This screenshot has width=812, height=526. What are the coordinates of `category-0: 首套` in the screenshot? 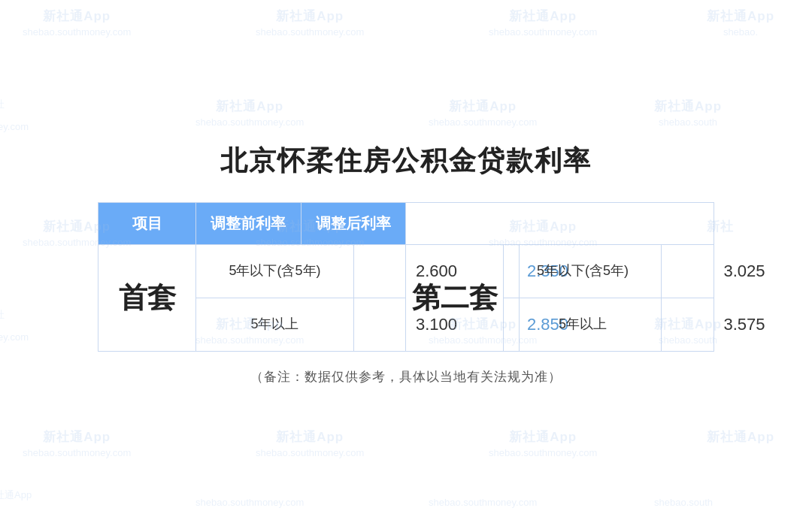 It's located at (147, 298).